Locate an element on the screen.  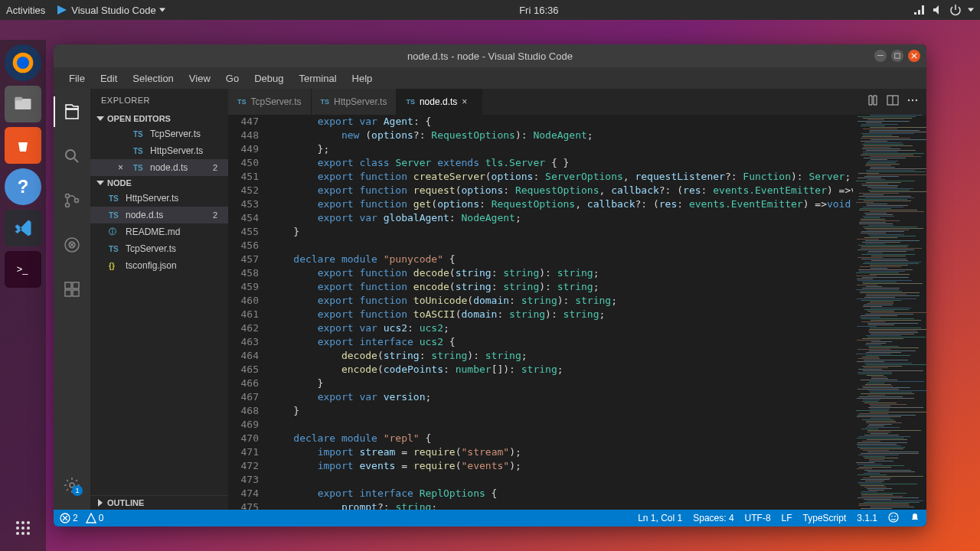
activities-button: Activities is located at coordinates (26, 11).